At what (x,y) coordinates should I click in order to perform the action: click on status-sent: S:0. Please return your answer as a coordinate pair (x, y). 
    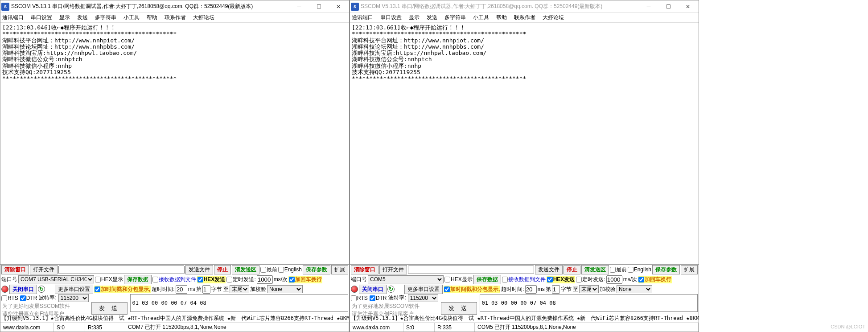
    Looking at the image, I should click on (419, 328).